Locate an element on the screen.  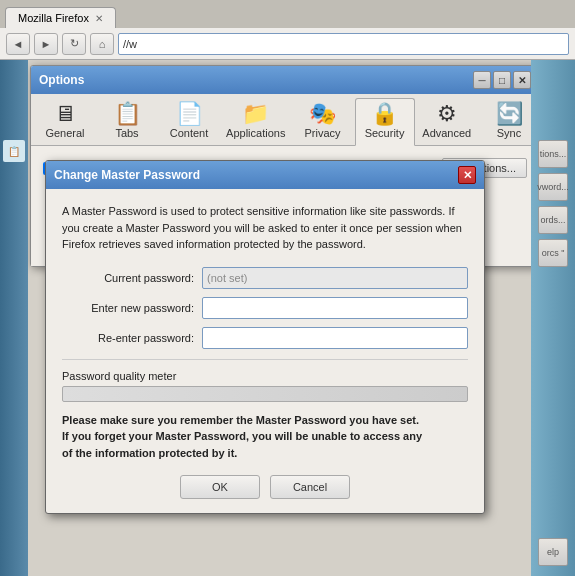
new-password-row: Enter new password: is located at coordinates (265, 308).